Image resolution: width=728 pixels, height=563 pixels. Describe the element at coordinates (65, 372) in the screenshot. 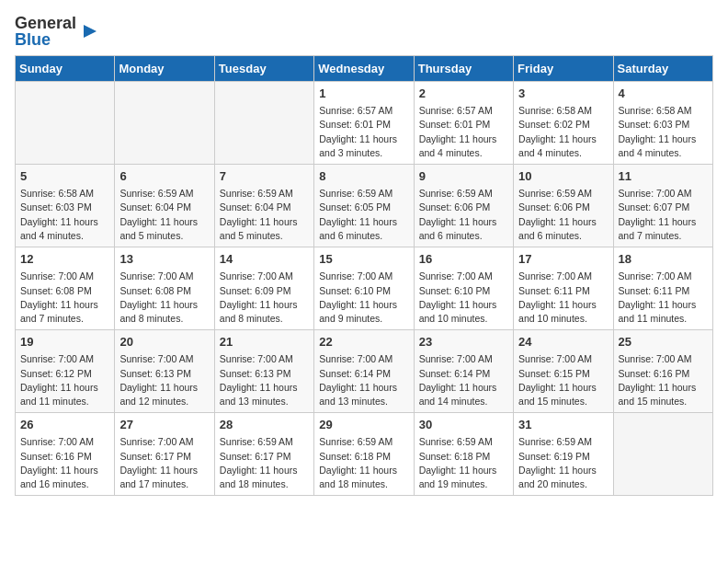

I see `calendar-cell: 19Sunrise: 7:00 AM Sunset: 6:12 PM Dayli…` at that location.